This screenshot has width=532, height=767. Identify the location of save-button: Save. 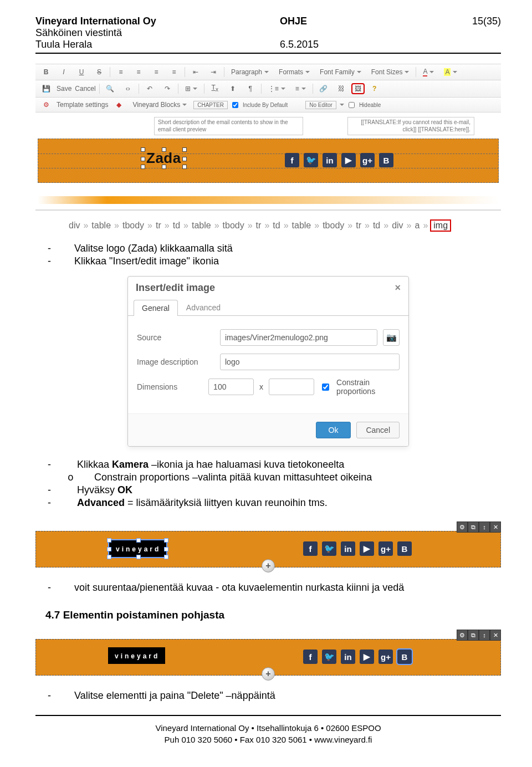
(64, 89).